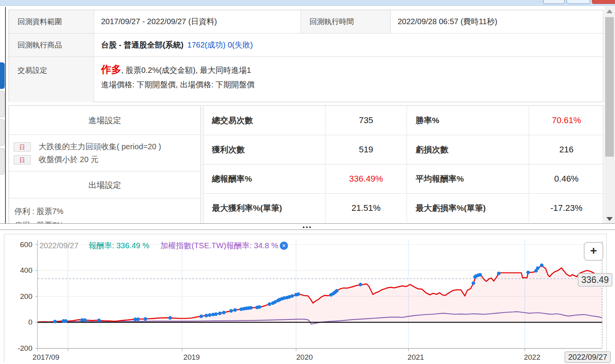 This screenshot has height=364, width=615. I want to click on svg-text: 400, so click(26, 270).